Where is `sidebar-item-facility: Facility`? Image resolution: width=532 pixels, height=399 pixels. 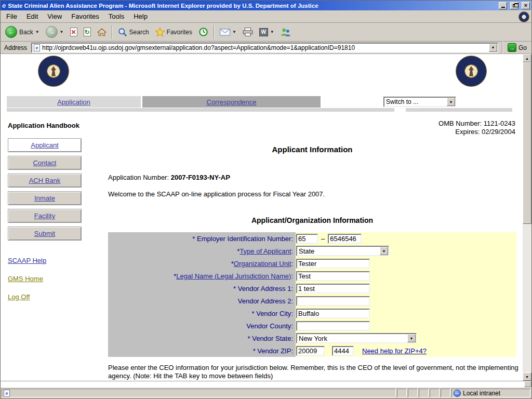
sidebar-item-facility: Facility is located at coordinates (45, 216).